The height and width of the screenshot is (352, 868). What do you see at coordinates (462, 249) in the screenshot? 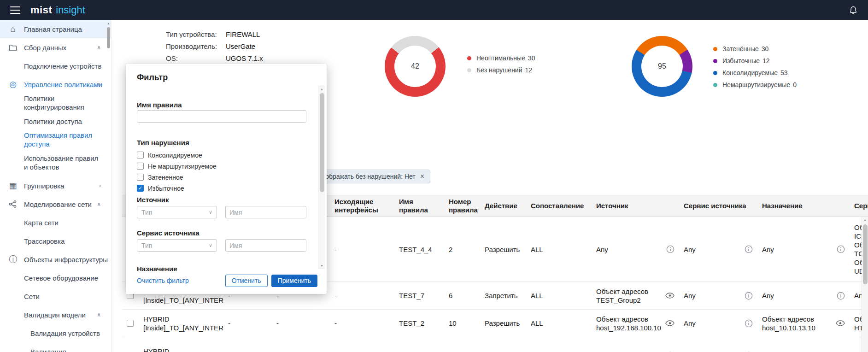
I see `cell-rule-number: 2` at bounding box center [462, 249].